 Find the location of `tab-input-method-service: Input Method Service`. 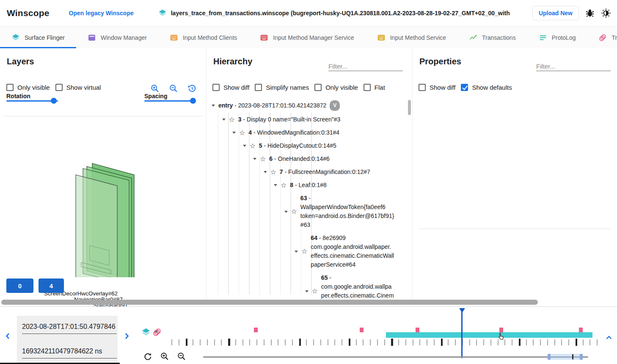

tab-input-method-service: Input Method Service is located at coordinates (411, 37).